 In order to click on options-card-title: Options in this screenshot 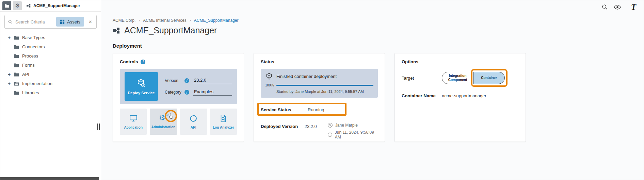, I will do `click(410, 62)`.